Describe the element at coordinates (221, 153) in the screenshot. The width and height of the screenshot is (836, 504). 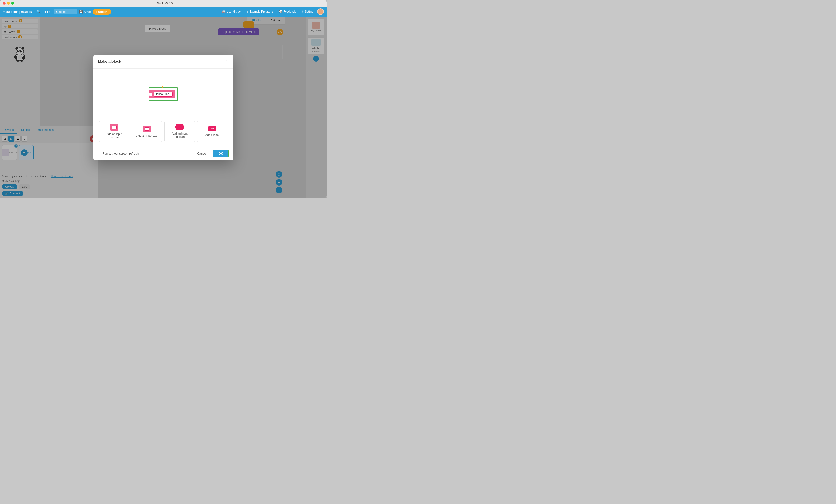
I see `ok-button: OK` at that location.